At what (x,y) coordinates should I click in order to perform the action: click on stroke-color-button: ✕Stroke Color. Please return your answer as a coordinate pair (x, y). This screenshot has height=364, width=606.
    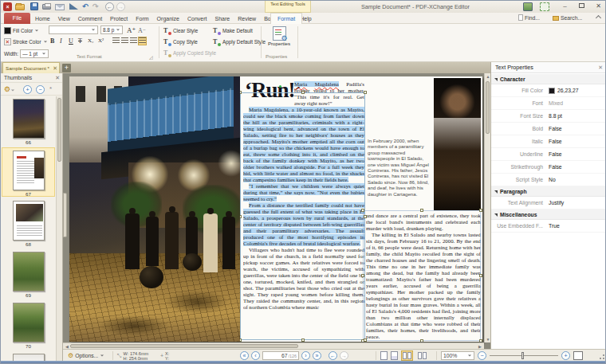
    Looking at the image, I should click on (26, 41).